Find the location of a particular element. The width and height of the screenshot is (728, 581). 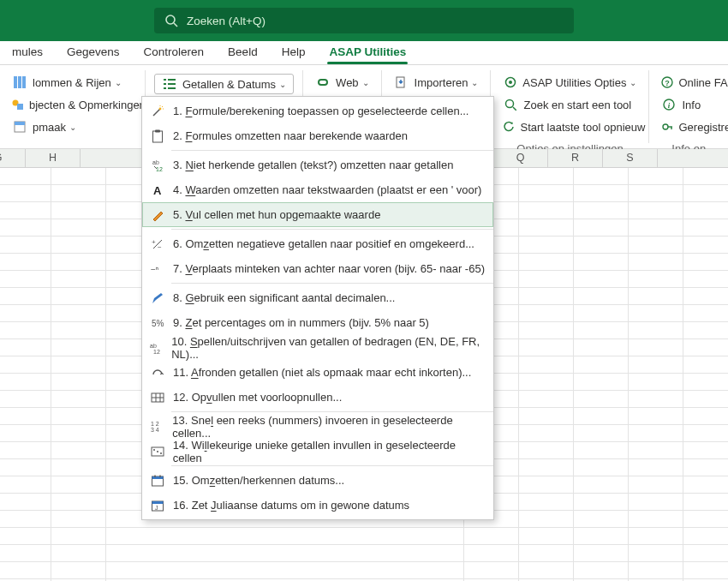

btn-geregistreerd: Geregistre is located at coordinates (689, 127).